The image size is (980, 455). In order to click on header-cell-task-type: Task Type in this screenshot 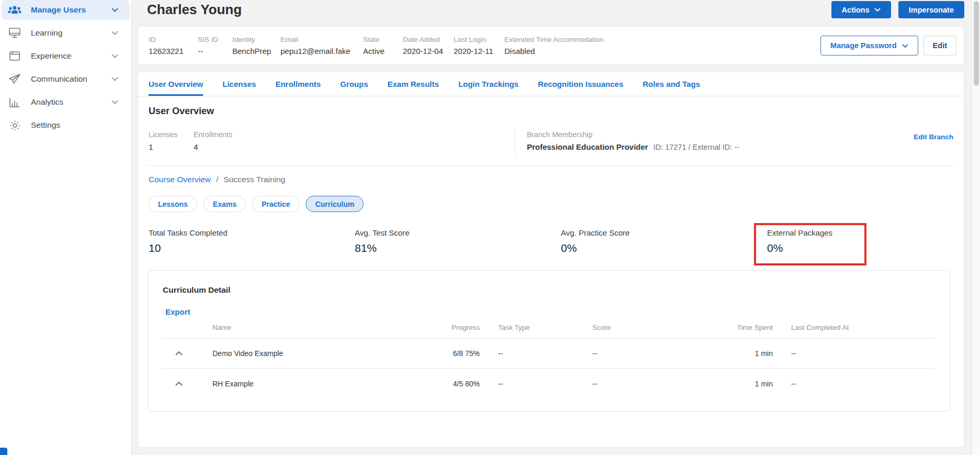, I will do `click(536, 328)`.